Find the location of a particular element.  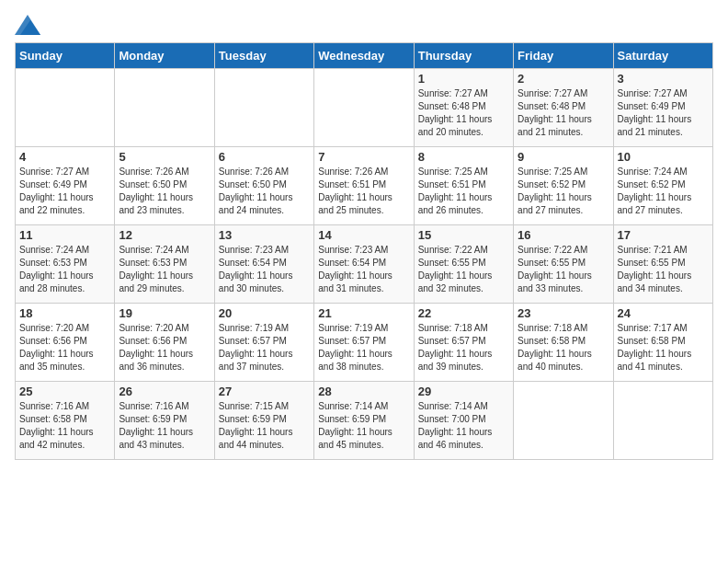

day-info: Sunrise: 7:16 AMSunset: 6:58 PMDaylight:… is located at coordinates (64, 426).